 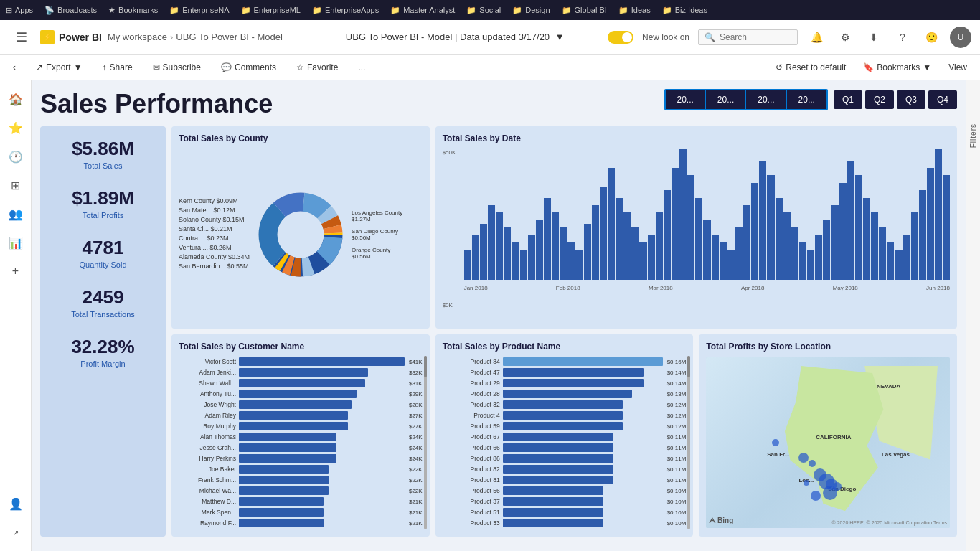 I want to click on export-button: ↗ Export ▼, so click(x=59, y=67).